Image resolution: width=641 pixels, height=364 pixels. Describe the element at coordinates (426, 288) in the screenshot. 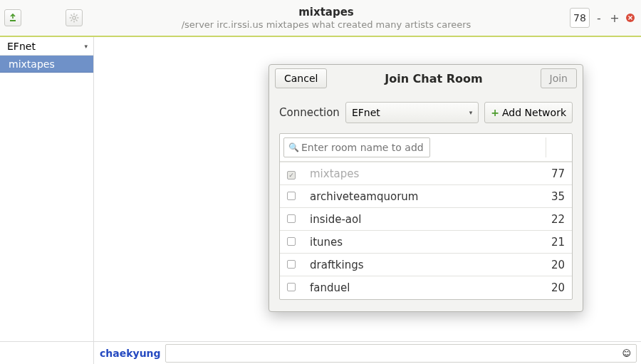

I see `room-row: fanduel20` at that location.